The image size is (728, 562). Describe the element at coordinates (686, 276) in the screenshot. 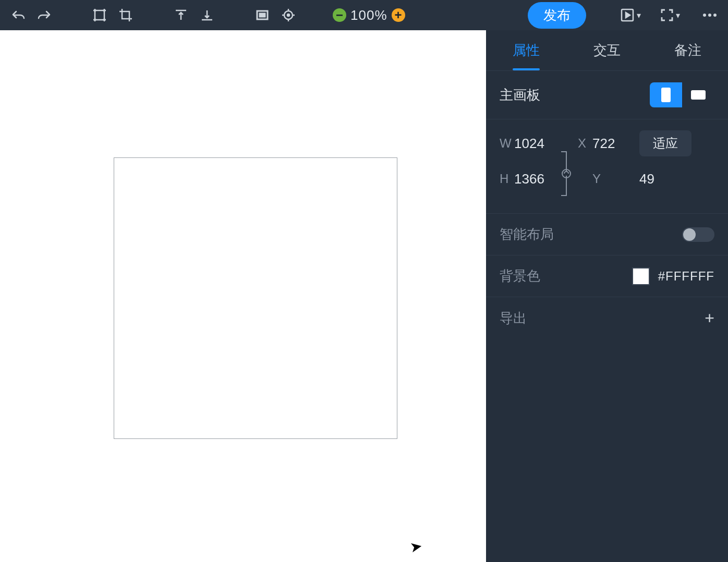

I see `bg-color-hex: #FFFFFF` at that location.